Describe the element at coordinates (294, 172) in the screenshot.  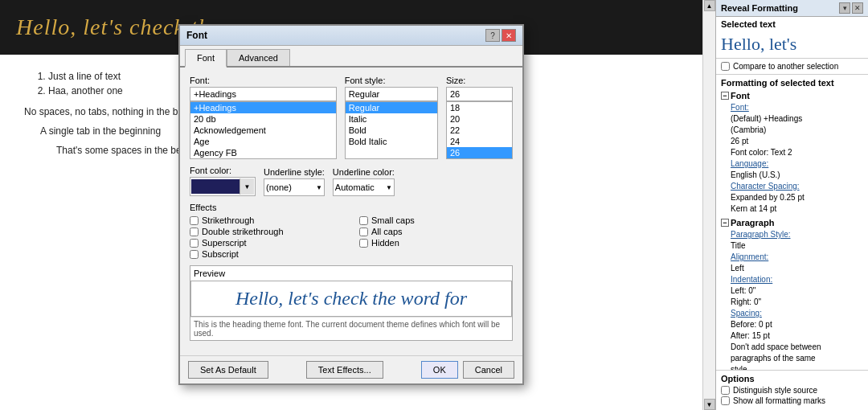
I see `underline-style-label: Underline style:` at that location.